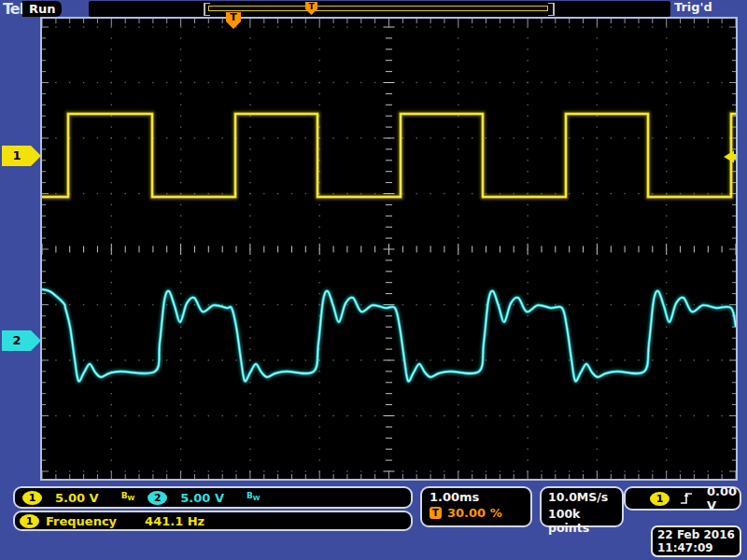 The width and height of the screenshot is (747, 560). Describe the element at coordinates (722, 498) in the screenshot. I see `trigger-level-value: 0.00 V` at that location.